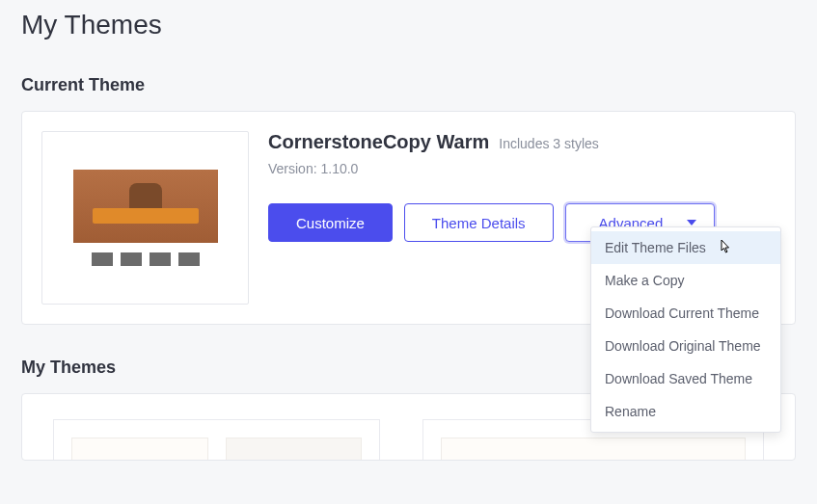 The height and width of the screenshot is (504, 817). What do you see at coordinates (686, 280) in the screenshot?
I see `menu-make-copy: Make a Copy` at bounding box center [686, 280].